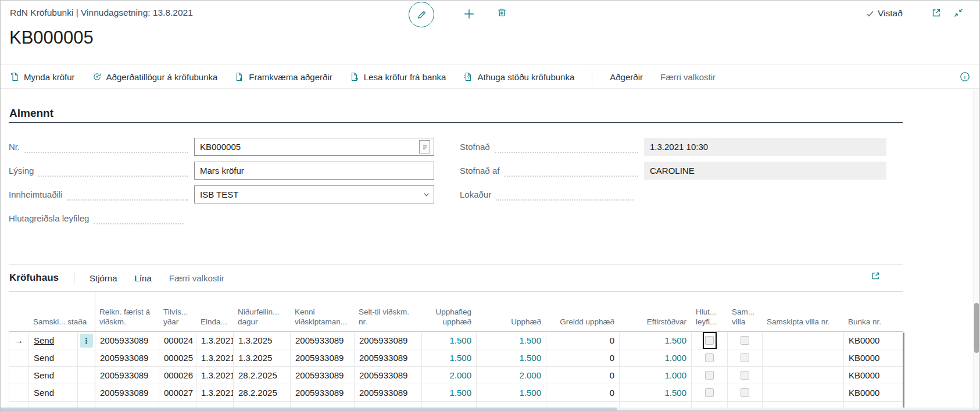 The image size is (980, 411). What do you see at coordinates (214, 324) in the screenshot?
I see `header-eindagi: Einda...` at bounding box center [214, 324].